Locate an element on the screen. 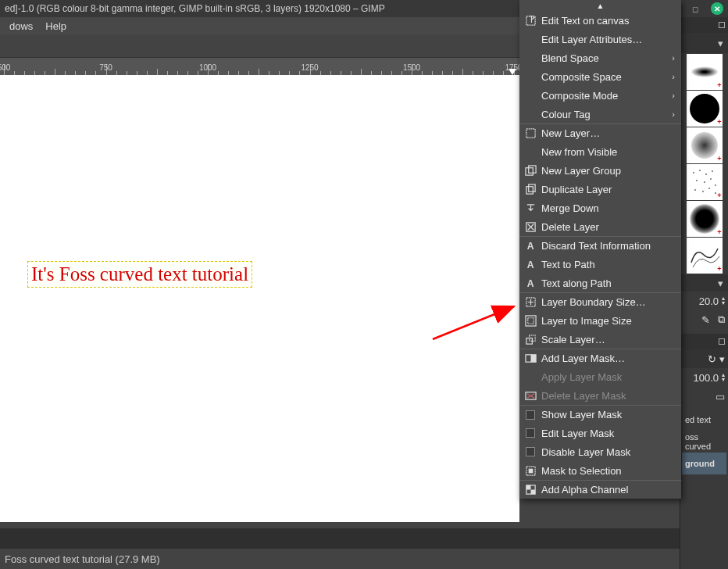  menu-item-label: Add Alpha Channel is located at coordinates (608, 489).